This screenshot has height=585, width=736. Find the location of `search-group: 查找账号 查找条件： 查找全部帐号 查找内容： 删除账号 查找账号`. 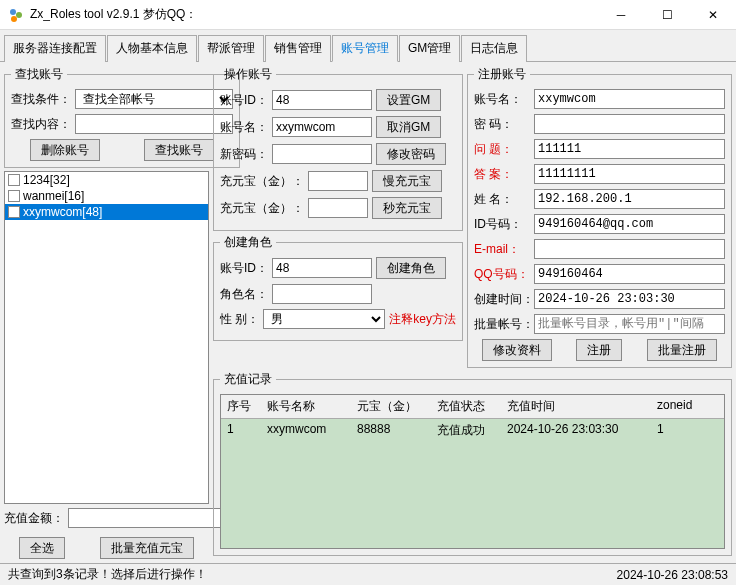

search-group: 查找账号 查找条件： 查找全部帐号 查找内容： 删除账号 查找账号 is located at coordinates (122, 117).